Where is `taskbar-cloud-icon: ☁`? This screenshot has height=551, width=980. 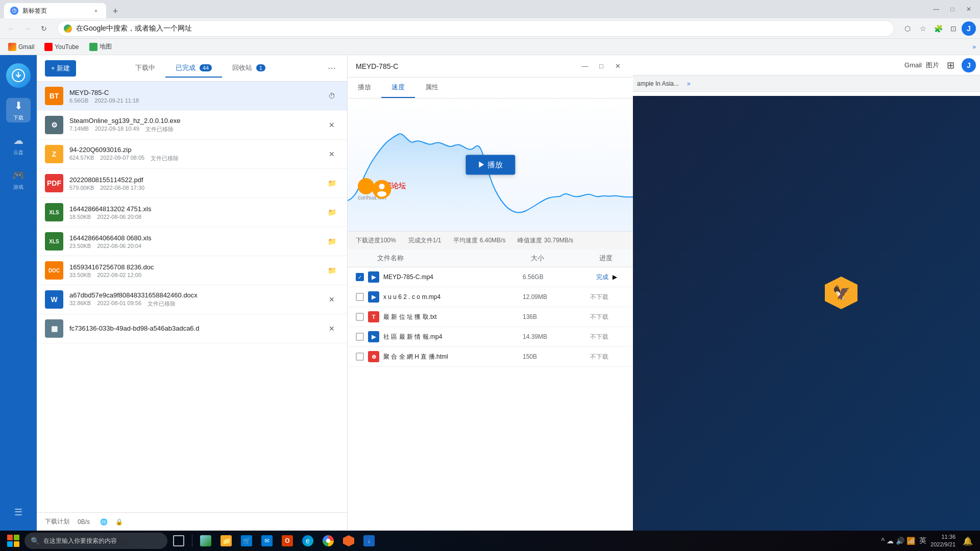 taskbar-cloud-icon: ☁ is located at coordinates (890, 541).